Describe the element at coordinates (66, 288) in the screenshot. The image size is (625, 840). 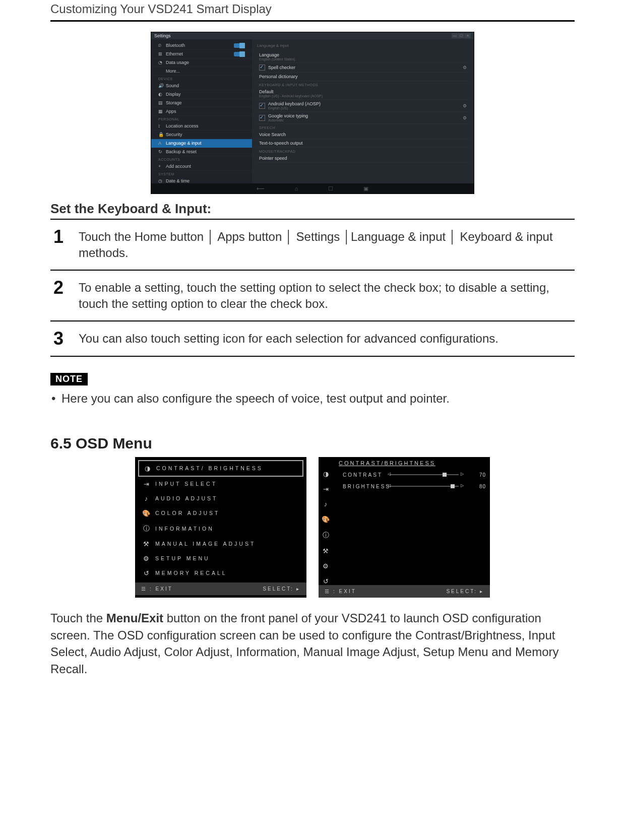
I see `step-number: 2` at that location.